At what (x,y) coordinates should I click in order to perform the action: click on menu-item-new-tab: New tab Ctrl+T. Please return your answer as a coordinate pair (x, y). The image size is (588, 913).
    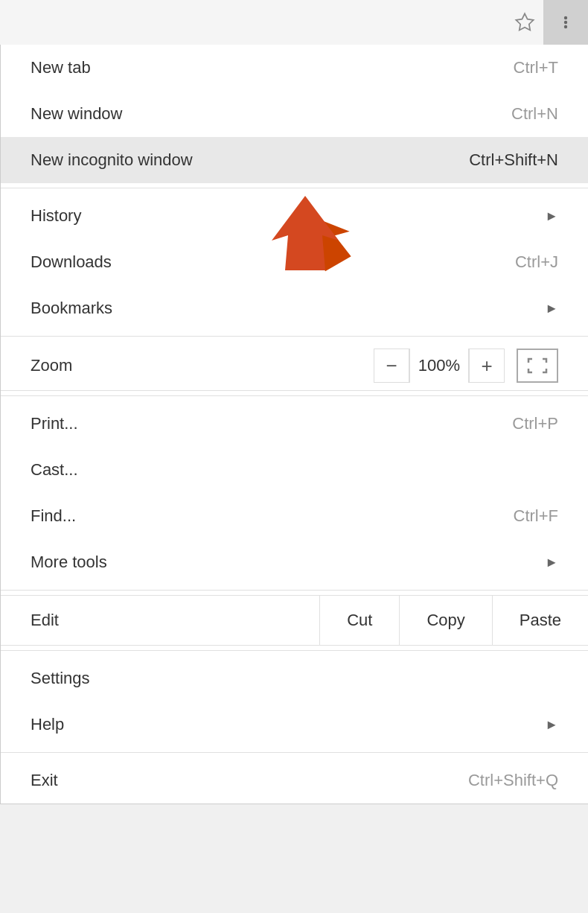
    Looking at the image, I should click on (295, 68).